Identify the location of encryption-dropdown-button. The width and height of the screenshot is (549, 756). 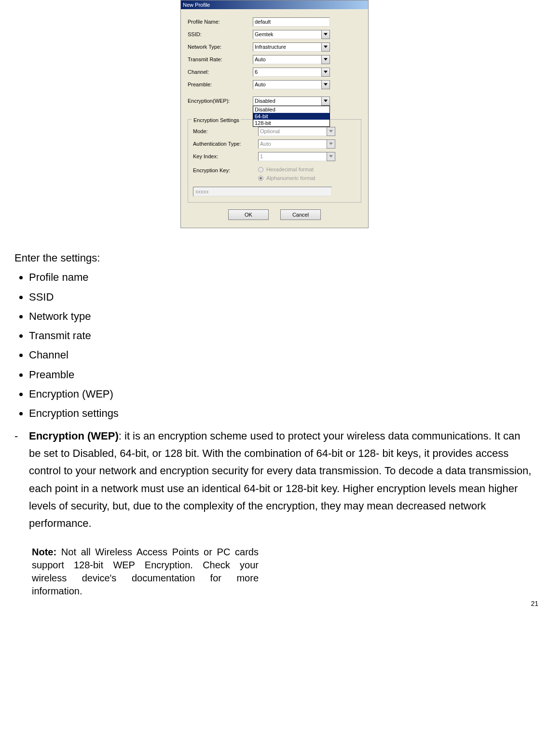
(326, 101).